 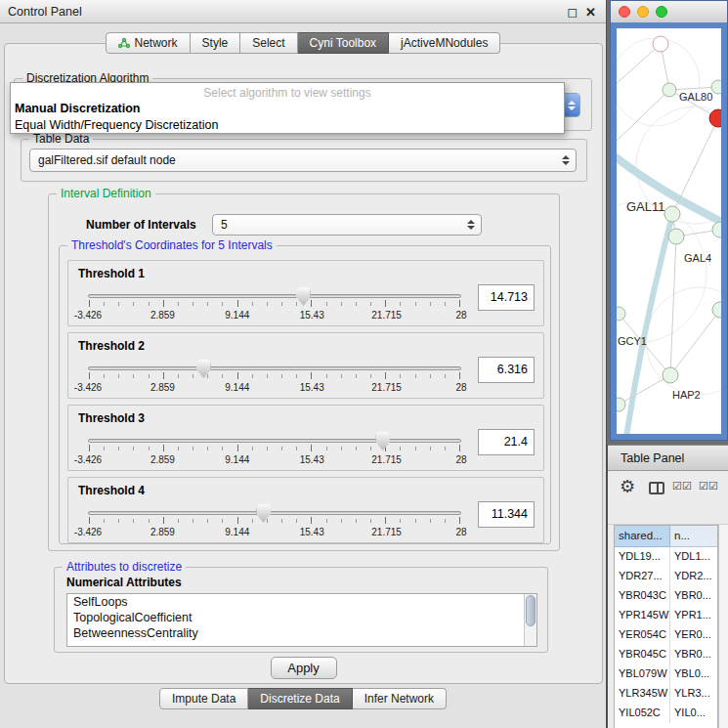 What do you see at coordinates (657, 489) in the screenshot?
I see `columns-icon` at bounding box center [657, 489].